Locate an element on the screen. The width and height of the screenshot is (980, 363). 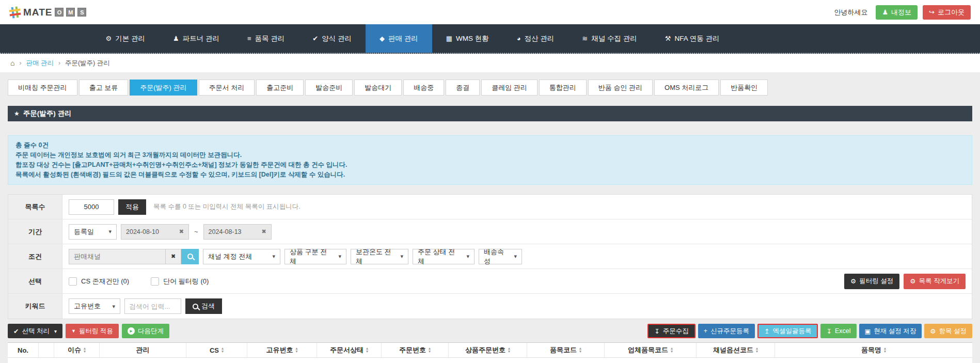
excel-download-button: ↧ Excel is located at coordinates (839, 331).